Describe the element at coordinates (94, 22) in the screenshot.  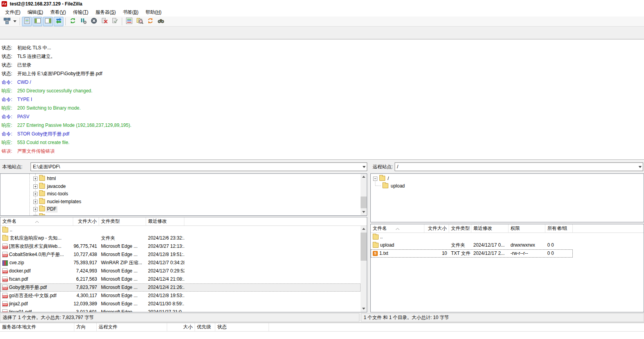
I see `cancel-operation-button` at that location.